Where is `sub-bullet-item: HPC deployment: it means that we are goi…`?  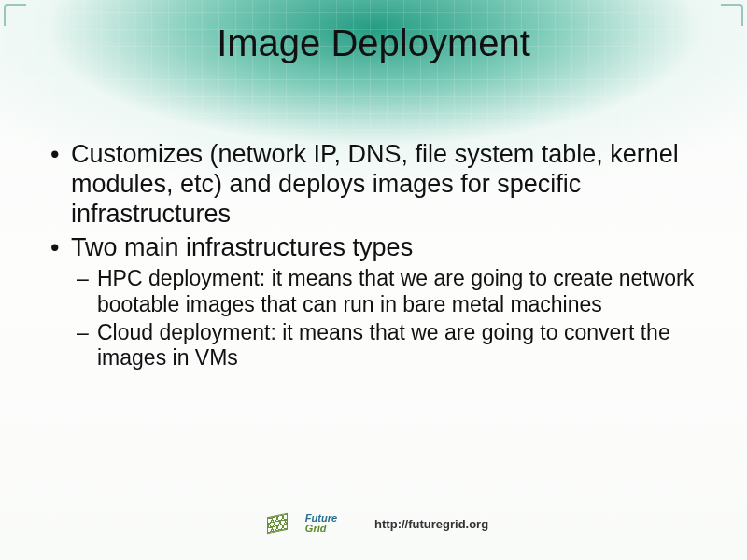 sub-bullet-item: HPC deployment: it means that we are goi… is located at coordinates (390, 291).